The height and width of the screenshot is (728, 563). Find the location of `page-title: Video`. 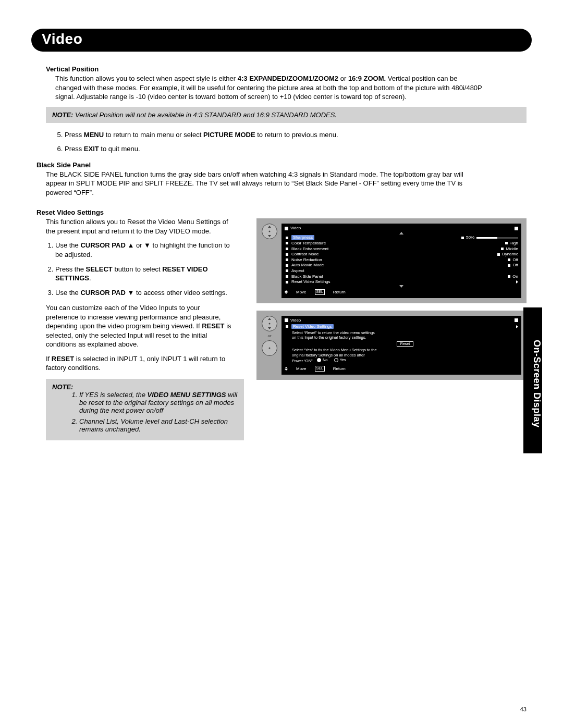

page-title: Video is located at coordinates (62, 39).